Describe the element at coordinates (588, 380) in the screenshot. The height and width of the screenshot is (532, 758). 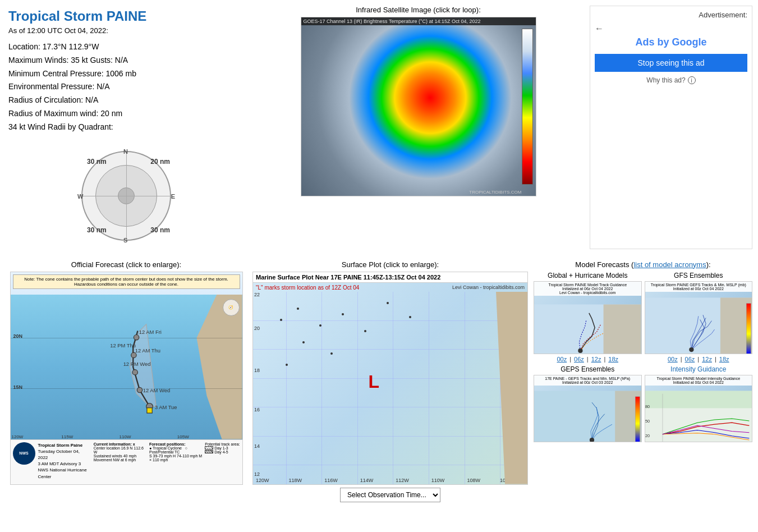
I see `geps-model-header: 17E PAINE - GEPS Tracks and Min. MSLP (h…` at that location.